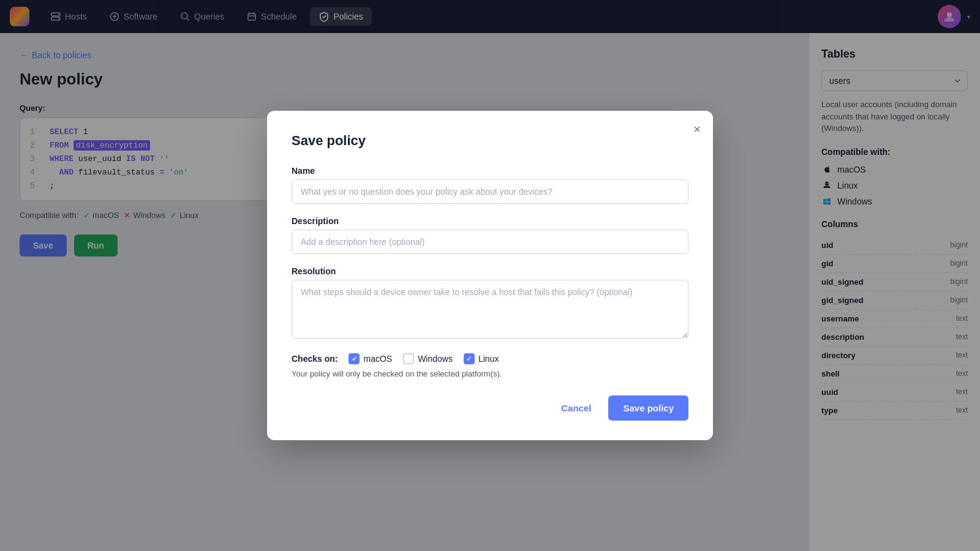 Image resolution: width=980 pixels, height=551 pixels. What do you see at coordinates (490, 359) in the screenshot?
I see `checks-row: Checks on: macOS Windows Linux` at bounding box center [490, 359].